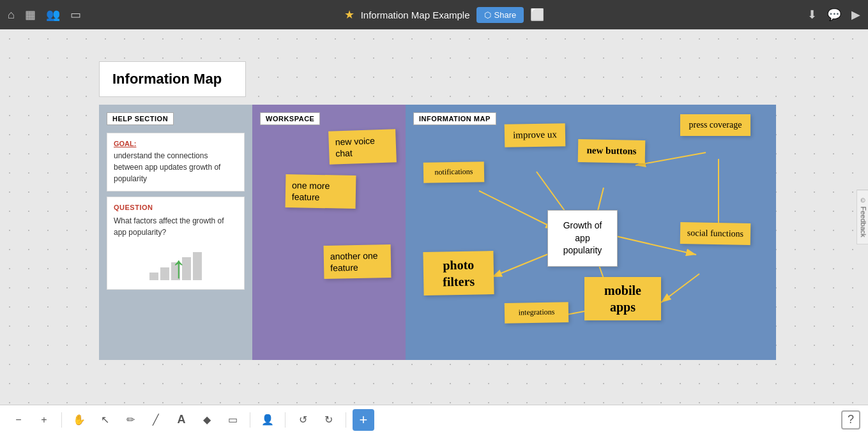 Image resolution: width=868 pixels, height=434 pixels. What do you see at coordinates (31, 15) in the screenshot?
I see `panels-icon: ▦` at bounding box center [31, 15].